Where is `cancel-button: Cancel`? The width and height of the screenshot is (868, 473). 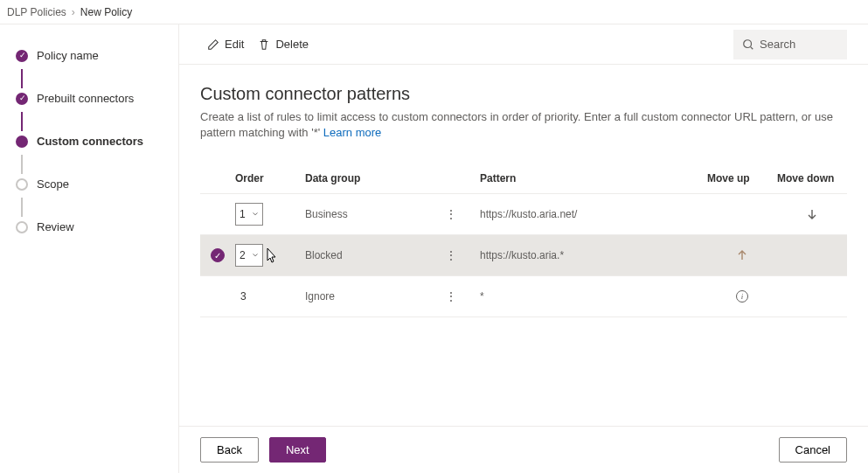
cancel-button: Cancel is located at coordinates (813, 449).